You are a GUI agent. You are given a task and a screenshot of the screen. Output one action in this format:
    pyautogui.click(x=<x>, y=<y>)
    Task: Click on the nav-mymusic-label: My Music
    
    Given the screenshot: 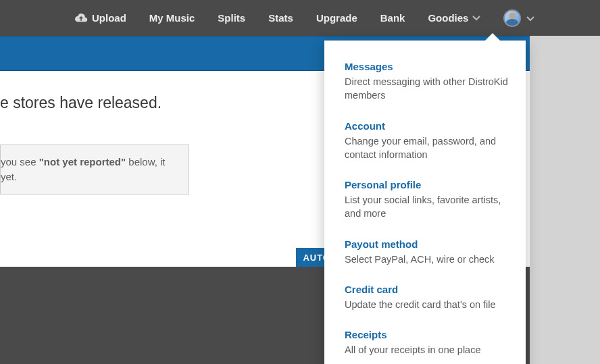 What is the action you would take?
    pyautogui.click(x=172, y=18)
    